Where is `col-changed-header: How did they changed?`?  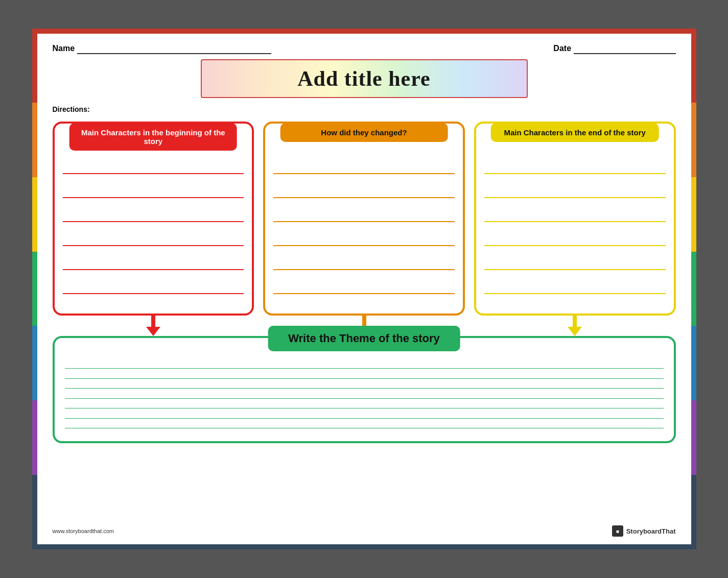 col-changed-header: How did they changed? is located at coordinates (364, 133).